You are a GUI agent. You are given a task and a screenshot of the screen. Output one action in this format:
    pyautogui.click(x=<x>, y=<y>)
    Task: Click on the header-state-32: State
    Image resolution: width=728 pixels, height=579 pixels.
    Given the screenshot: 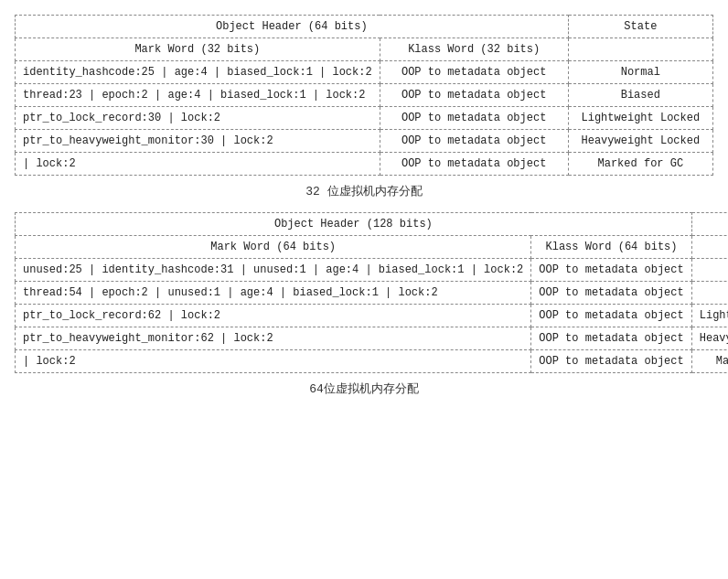 What is the action you would take?
    pyautogui.click(x=640, y=27)
    